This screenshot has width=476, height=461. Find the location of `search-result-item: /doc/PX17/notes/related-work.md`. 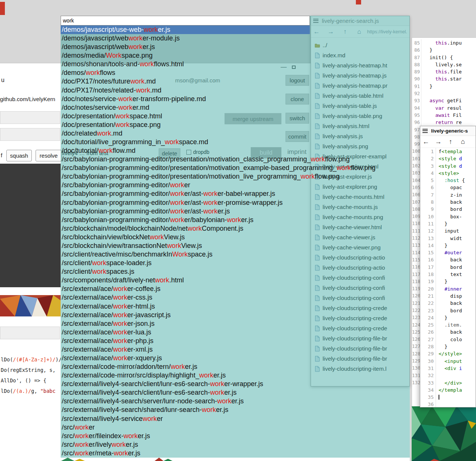

search-result-item: /doc/PX17/notes/related-work.md is located at coordinates (235, 91).